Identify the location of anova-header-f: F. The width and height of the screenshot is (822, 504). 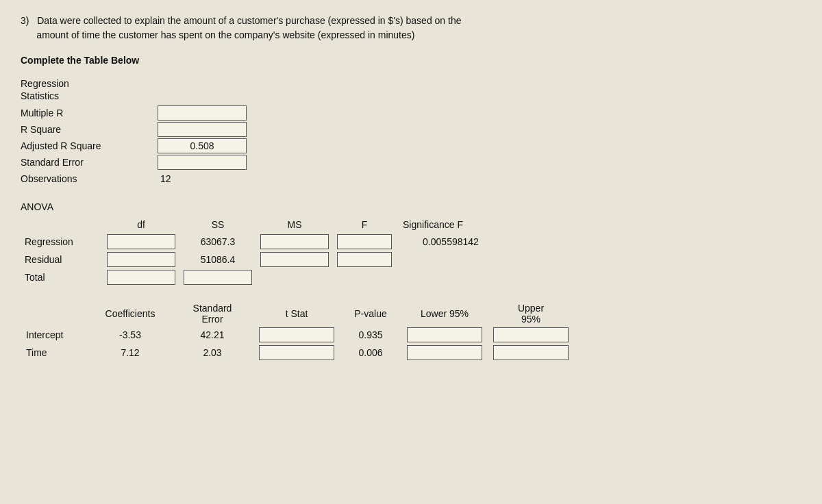
(364, 225).